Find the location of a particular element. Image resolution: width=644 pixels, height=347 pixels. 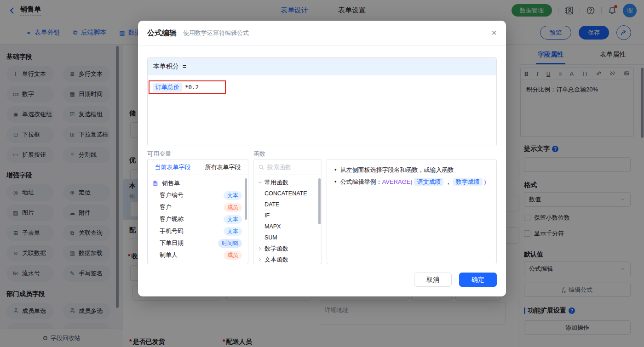

variable-field-row: 制单人成员 is located at coordinates (198, 255).